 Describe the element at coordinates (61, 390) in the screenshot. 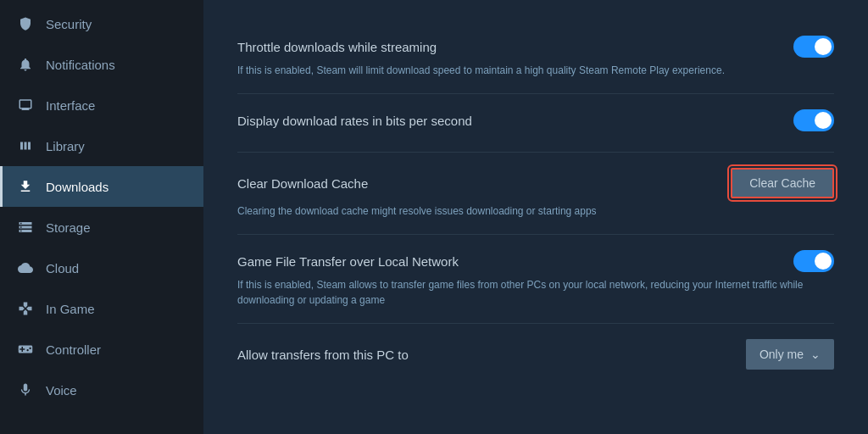

I see `sidebar-item-voice-label: Voice` at that location.